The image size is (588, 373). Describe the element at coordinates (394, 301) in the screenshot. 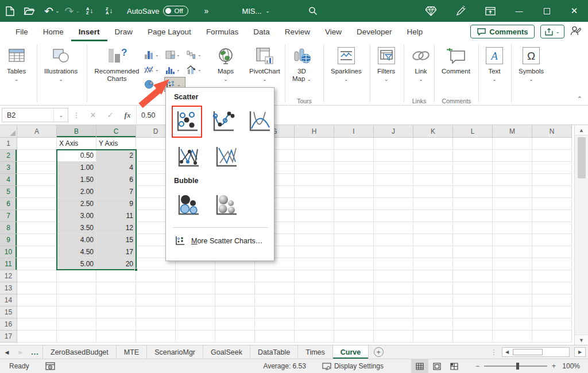

I see `cell-J14` at that location.